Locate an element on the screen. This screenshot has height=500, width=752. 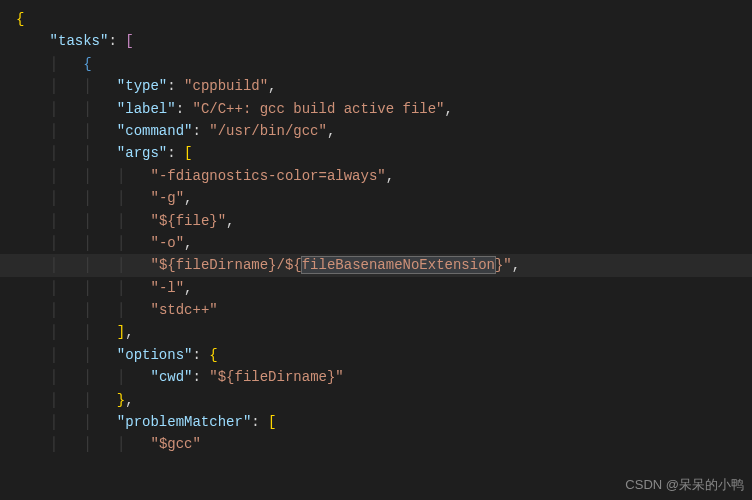
json-value-pre: "${fileDirname}/${ is located at coordinates (226, 265).